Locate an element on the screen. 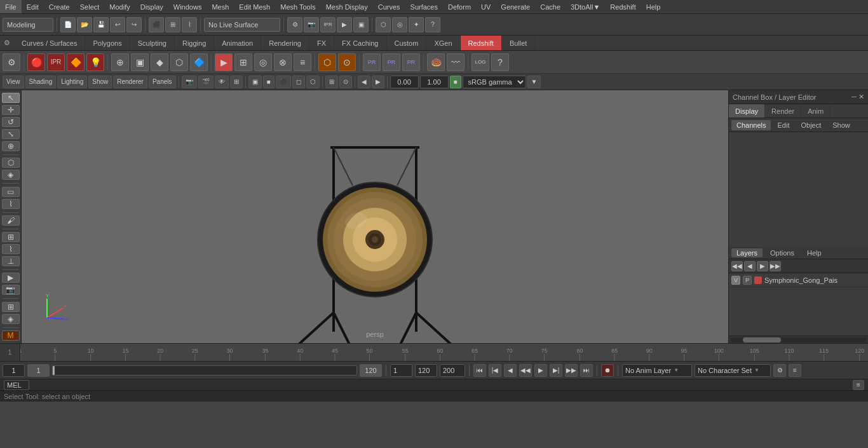 The width and height of the screenshot is (868, 448). tab-fx: FX is located at coordinates (322, 43).